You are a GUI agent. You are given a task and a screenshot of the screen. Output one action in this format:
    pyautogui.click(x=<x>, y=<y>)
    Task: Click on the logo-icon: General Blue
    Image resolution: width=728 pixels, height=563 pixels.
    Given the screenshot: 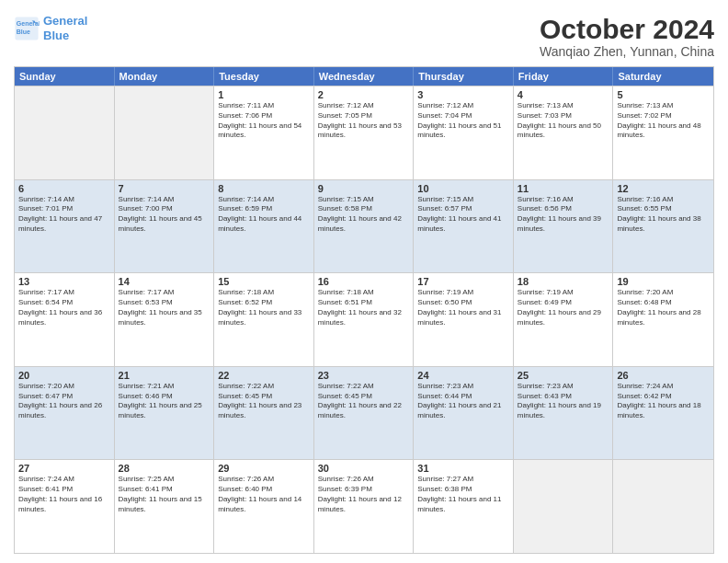 What is the action you would take?
    pyautogui.click(x=27, y=29)
    